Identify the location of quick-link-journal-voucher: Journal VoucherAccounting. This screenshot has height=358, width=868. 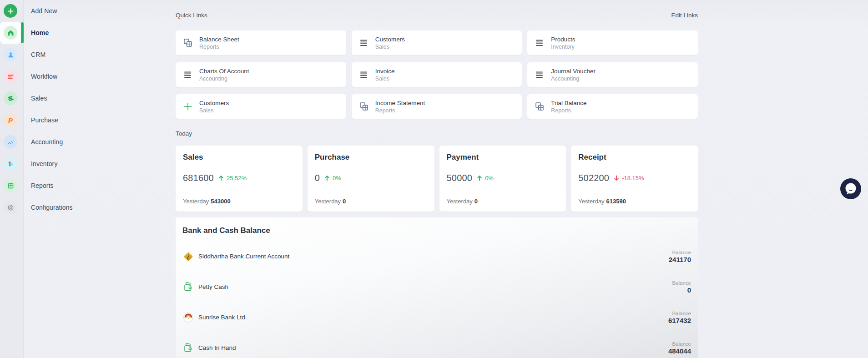
(612, 75).